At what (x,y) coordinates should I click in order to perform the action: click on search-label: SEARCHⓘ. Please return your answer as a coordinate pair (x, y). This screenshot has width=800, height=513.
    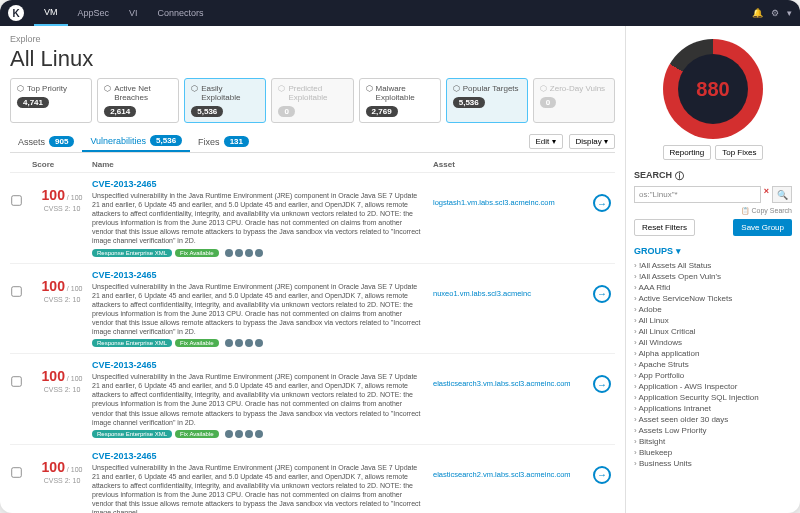
    Looking at the image, I should click on (713, 176).